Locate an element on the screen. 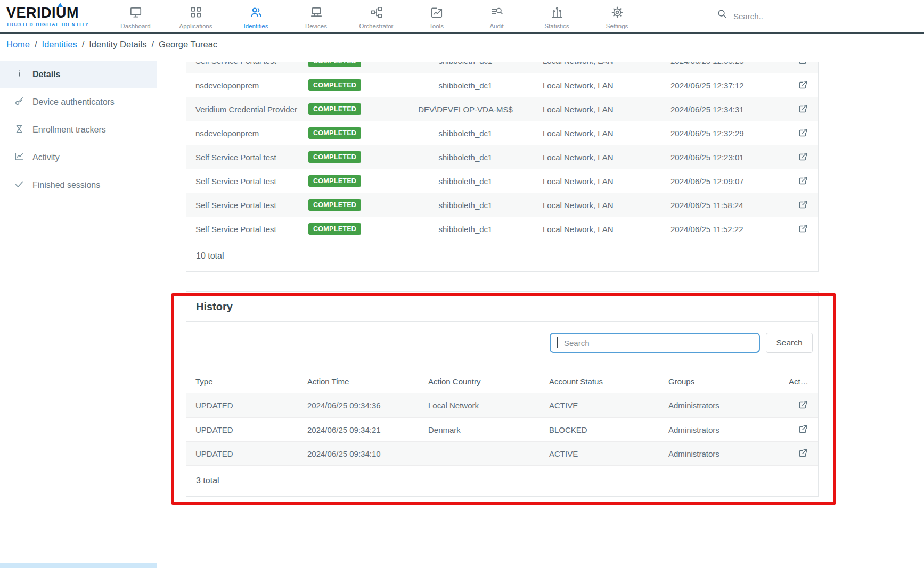 This screenshot has height=568, width=924. column-header-type: Type is located at coordinates (251, 381).